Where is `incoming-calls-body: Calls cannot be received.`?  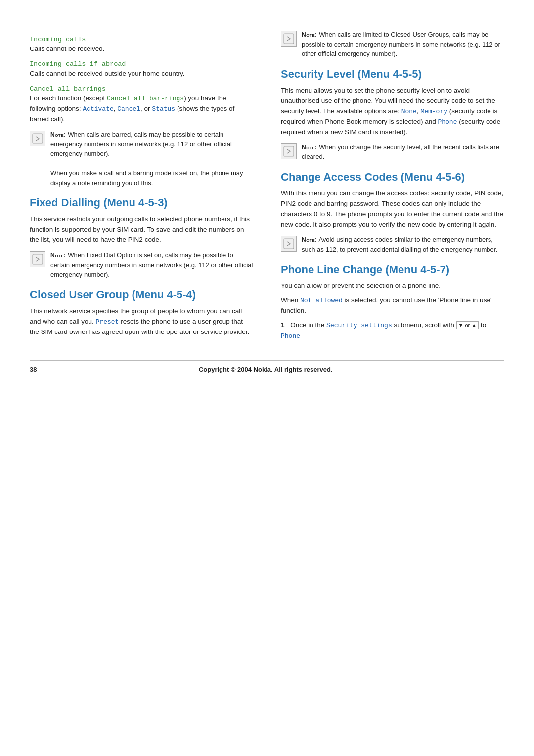
incoming-calls-body: Calls cannot be received. is located at coordinates (141, 49).